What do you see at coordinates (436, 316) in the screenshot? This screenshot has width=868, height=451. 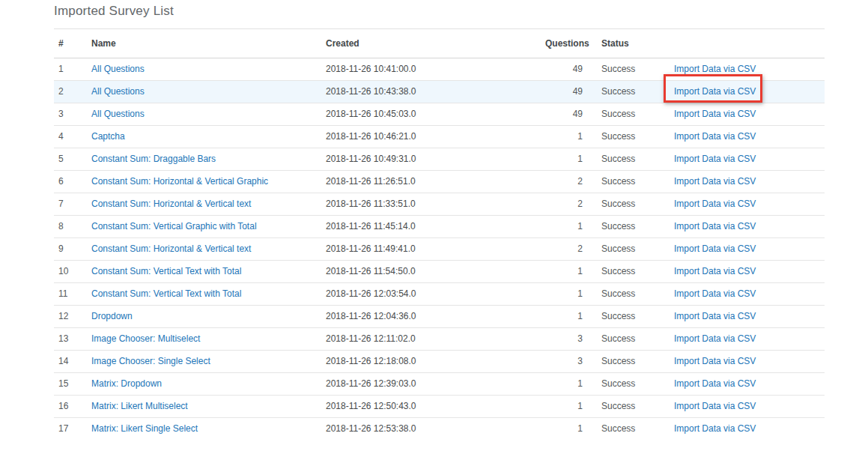 I see `created-cell: 2018-11-26 12:04:36.0` at bounding box center [436, 316].